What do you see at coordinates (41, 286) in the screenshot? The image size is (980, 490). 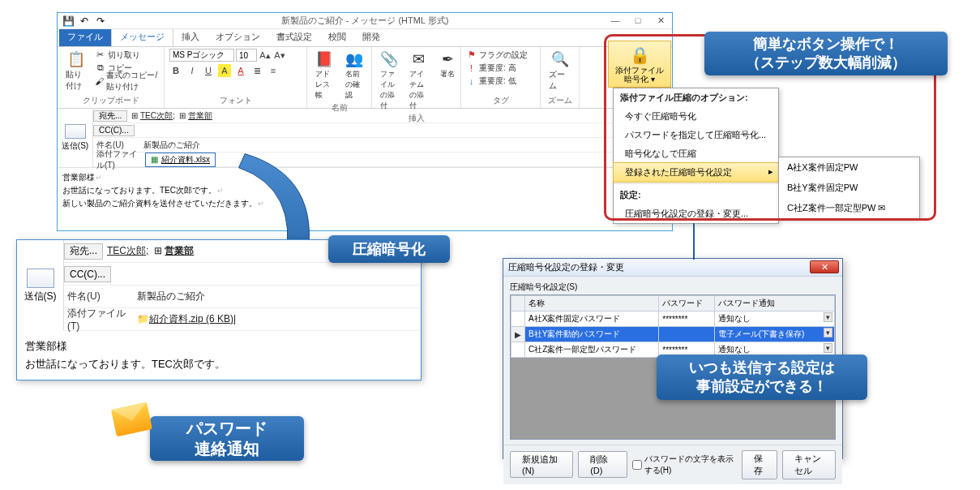 I see `send-button-zoom: 送信(S)` at bounding box center [41, 286].